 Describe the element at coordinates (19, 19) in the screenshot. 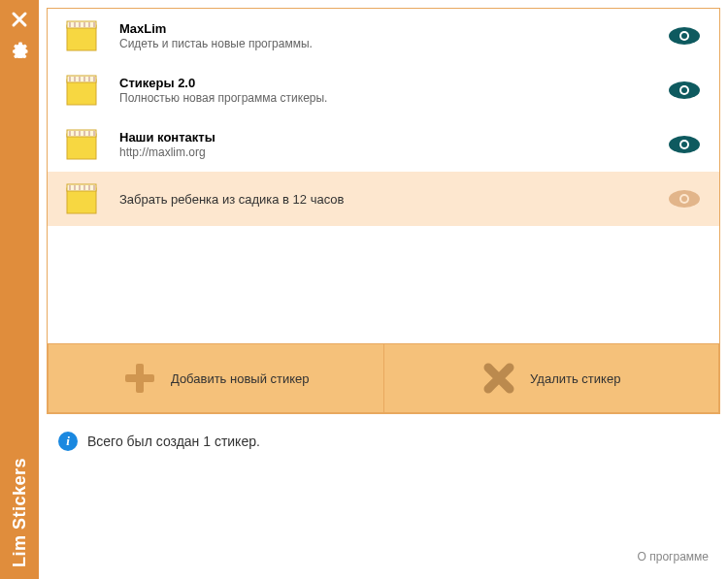

I see `close-button` at that location.